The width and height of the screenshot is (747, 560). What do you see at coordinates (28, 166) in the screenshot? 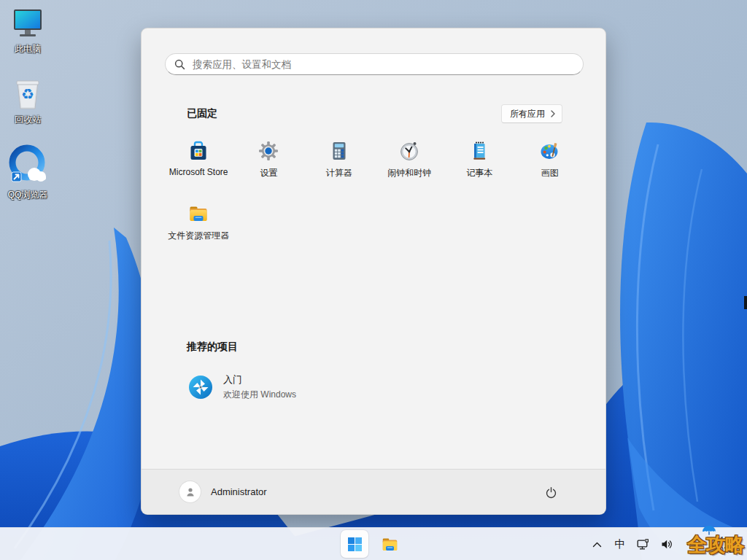
I see `qq-browser-icon` at bounding box center [28, 166].